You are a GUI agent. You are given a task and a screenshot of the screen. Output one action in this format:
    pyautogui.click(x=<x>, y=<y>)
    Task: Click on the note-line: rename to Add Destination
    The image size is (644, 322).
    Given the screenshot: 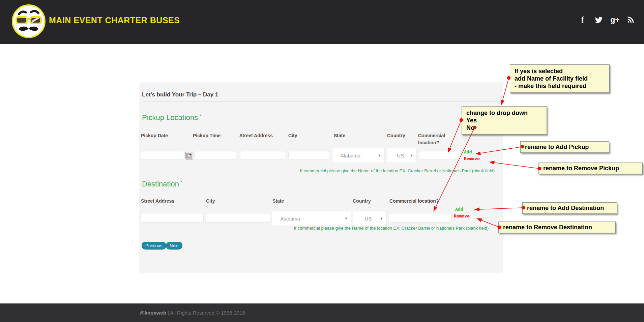 What is the action you would take?
    pyautogui.click(x=565, y=208)
    